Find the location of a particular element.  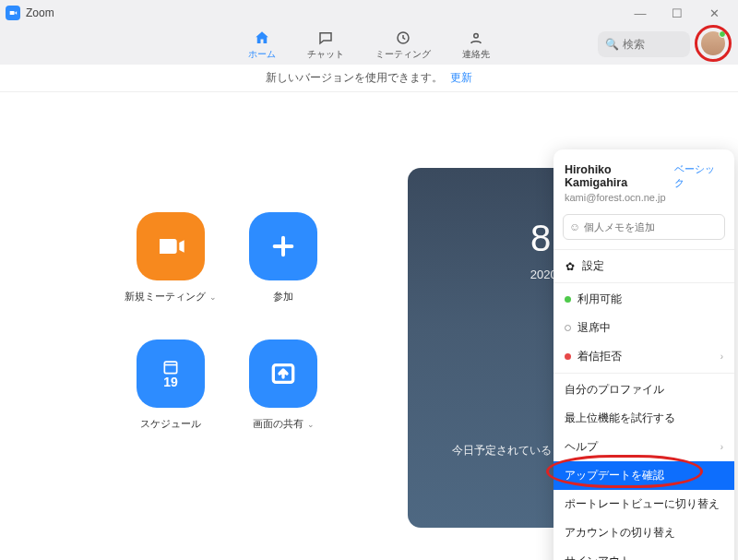

search-icon: 🔍 is located at coordinates (613, 44).